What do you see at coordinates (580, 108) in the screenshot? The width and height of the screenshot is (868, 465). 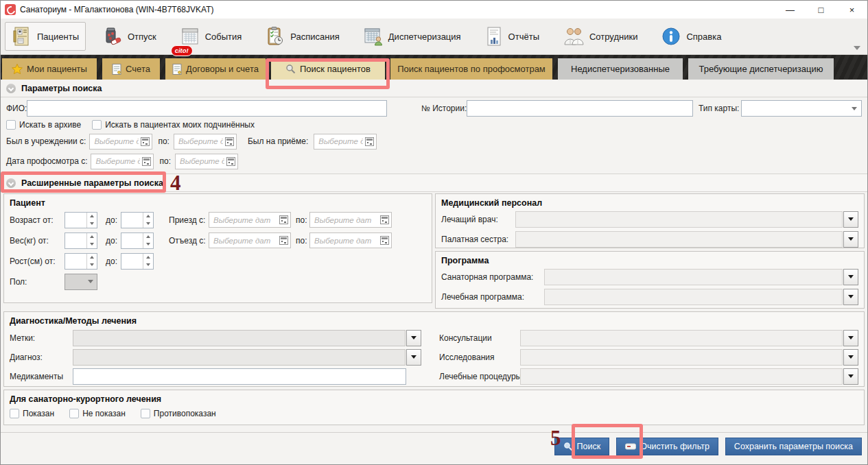 I see `history-input` at bounding box center [580, 108].